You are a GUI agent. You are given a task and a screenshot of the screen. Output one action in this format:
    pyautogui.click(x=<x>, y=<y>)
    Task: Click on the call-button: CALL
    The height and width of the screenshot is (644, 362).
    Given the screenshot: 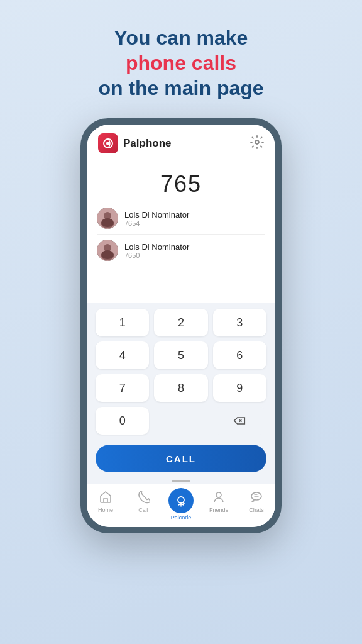 What is the action you would take?
    pyautogui.click(x=181, y=458)
    